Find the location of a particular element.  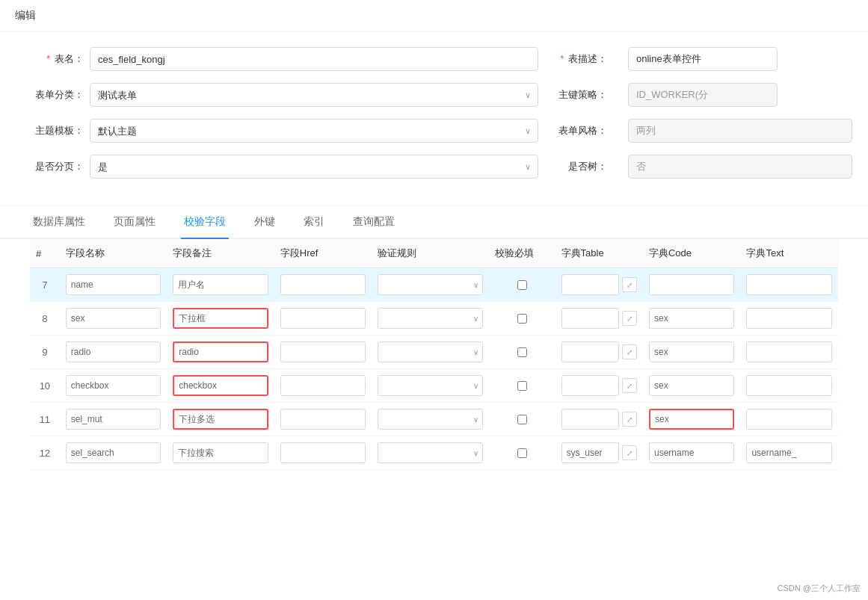

pk-value: ID_WORKER(分 is located at coordinates (703, 95).